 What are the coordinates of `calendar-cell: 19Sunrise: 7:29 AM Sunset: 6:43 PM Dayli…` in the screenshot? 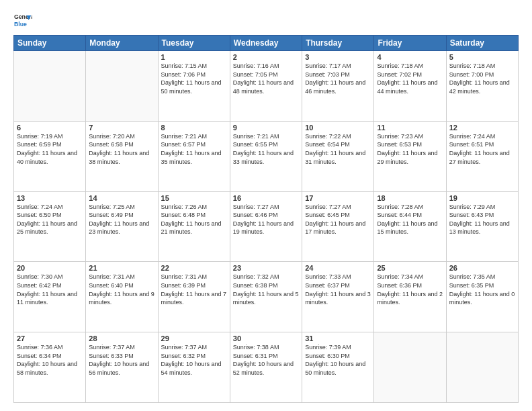 It's located at (482, 227).